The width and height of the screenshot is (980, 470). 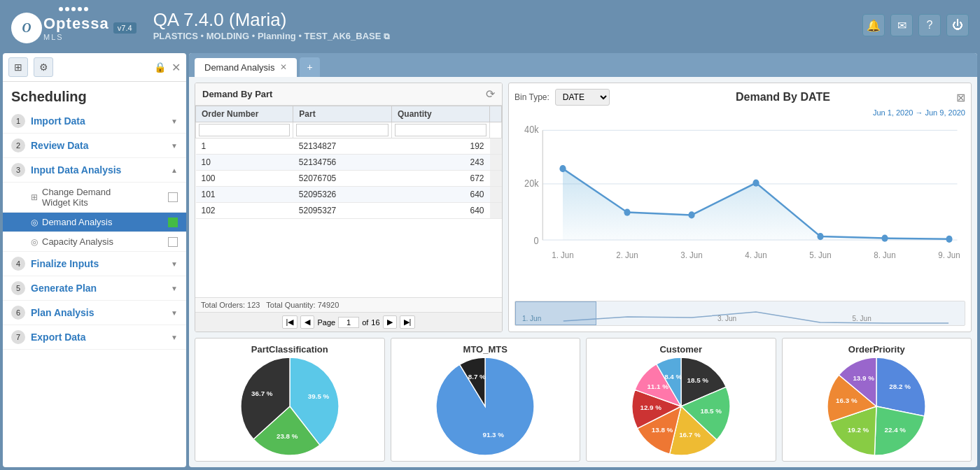 I want to click on first-page-button: |◀, so click(x=290, y=322).